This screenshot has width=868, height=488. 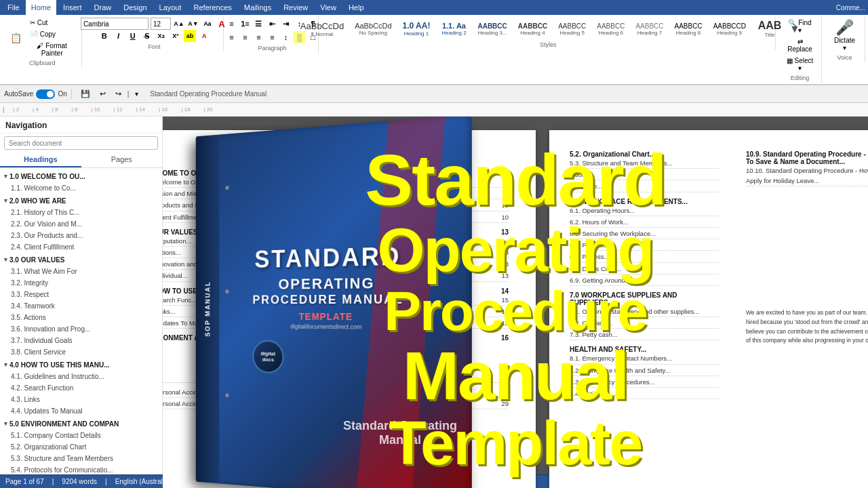 What do you see at coordinates (84, 271) in the screenshot?
I see `nav-label-s3-1: 3.1. What We Aim For` at bounding box center [84, 271].